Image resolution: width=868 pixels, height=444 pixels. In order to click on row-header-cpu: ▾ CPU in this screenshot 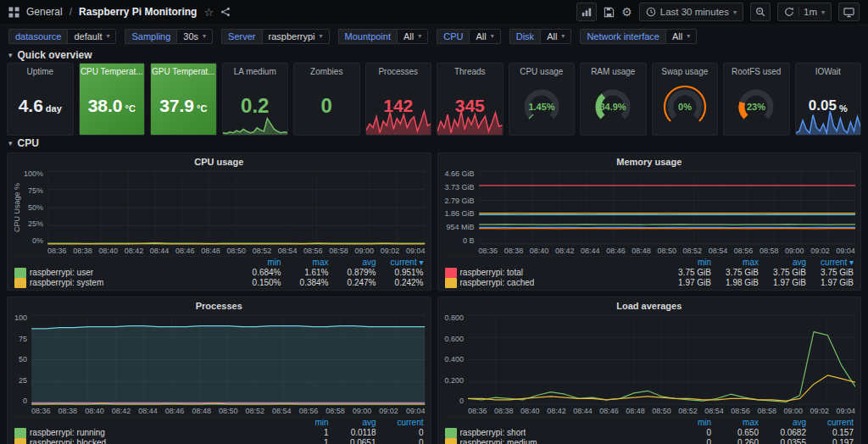, I will do `click(434, 143)`.